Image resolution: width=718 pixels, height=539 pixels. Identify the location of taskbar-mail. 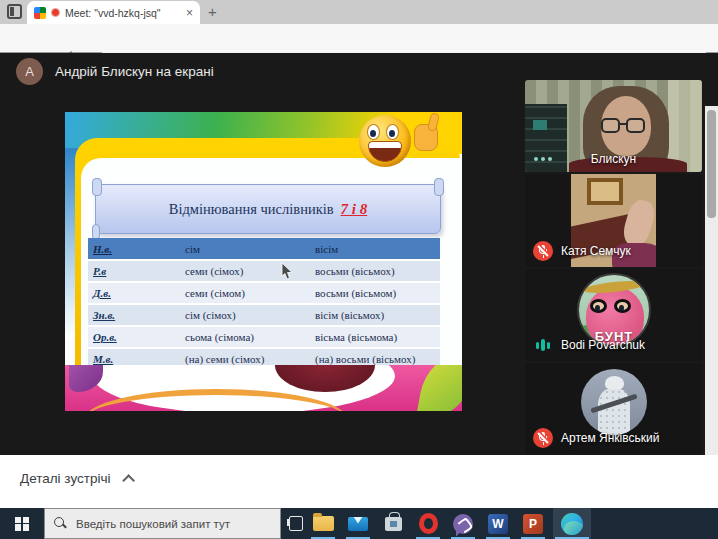
(358, 524).